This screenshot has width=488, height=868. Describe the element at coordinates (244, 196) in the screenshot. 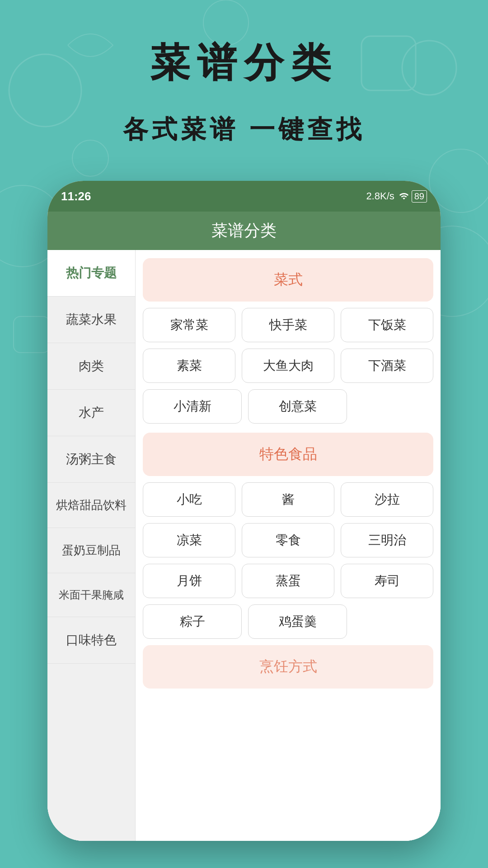

I see `status-bar: 11:26 2.8K/s 89` at that location.